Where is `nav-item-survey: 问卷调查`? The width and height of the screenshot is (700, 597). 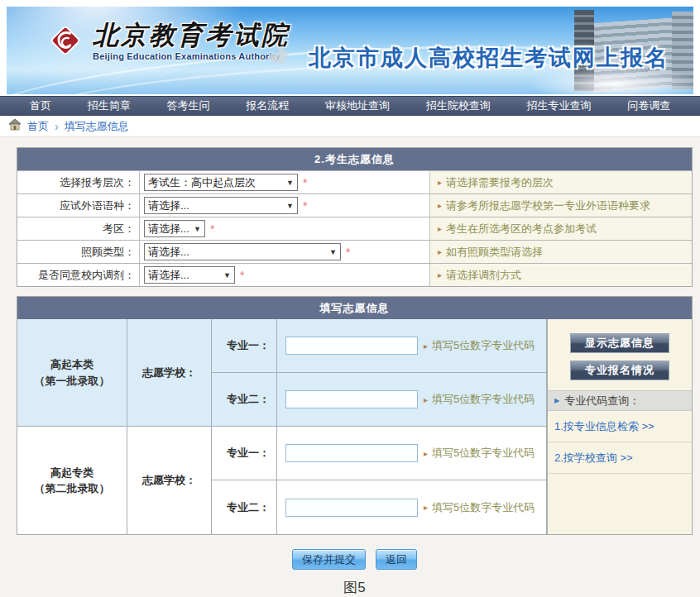 nav-item-survey: 问卷调查 is located at coordinates (649, 106).